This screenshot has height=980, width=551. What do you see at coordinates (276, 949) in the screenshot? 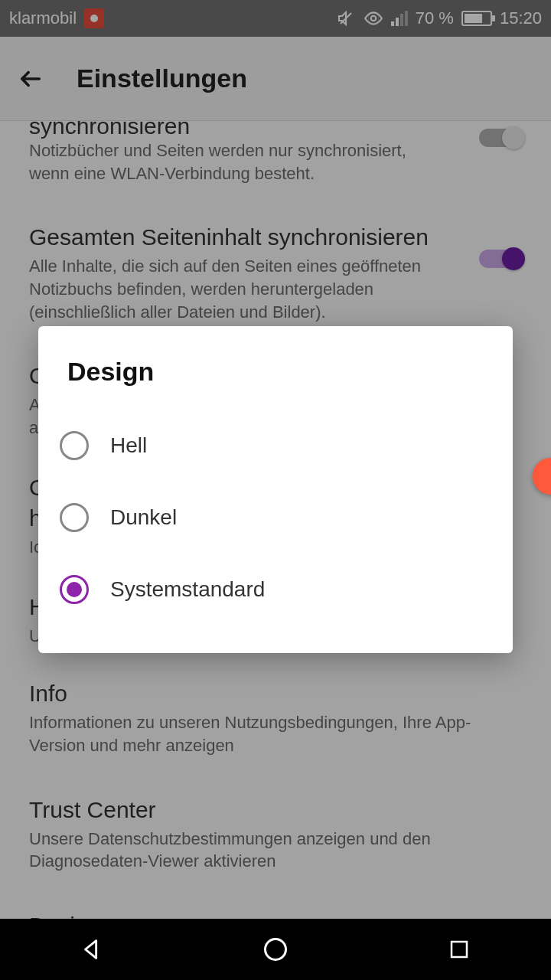
I see `system-nav-bar` at bounding box center [276, 949].